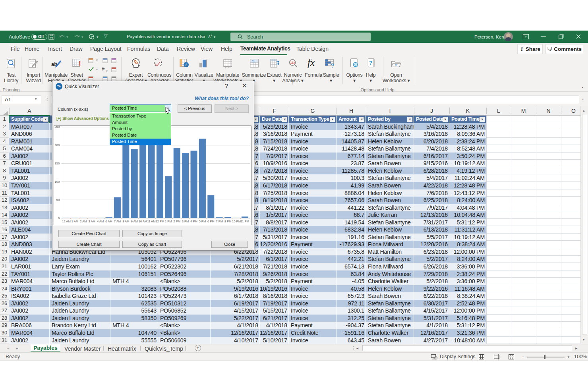  Describe the element at coordinates (228, 222) in the screenshot. I see `svg-text: 8 PM` at that location.